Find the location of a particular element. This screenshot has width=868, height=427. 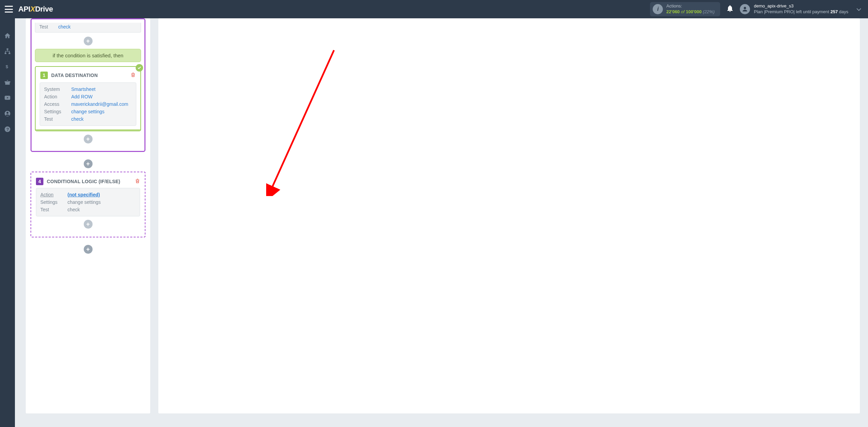

actions-total: 100'000 is located at coordinates (694, 12).